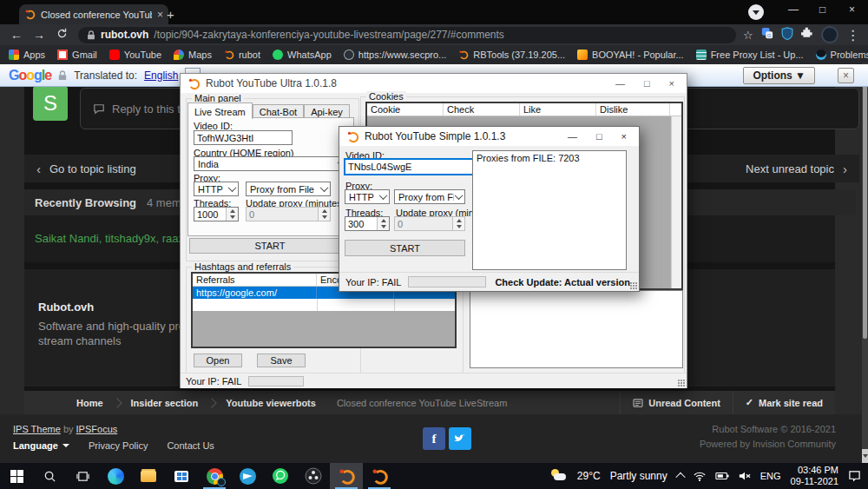 The image size is (868, 489). What do you see at coordinates (379, 476) in the screenshot?
I see `taskbar-rubot-simple-button` at bounding box center [379, 476].